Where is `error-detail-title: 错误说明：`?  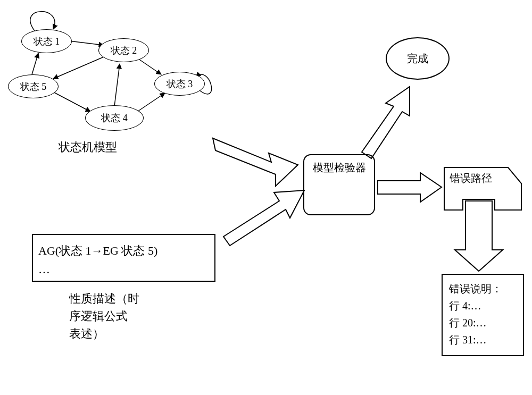
error-detail-title: 错误说明： is located at coordinates (483, 289).